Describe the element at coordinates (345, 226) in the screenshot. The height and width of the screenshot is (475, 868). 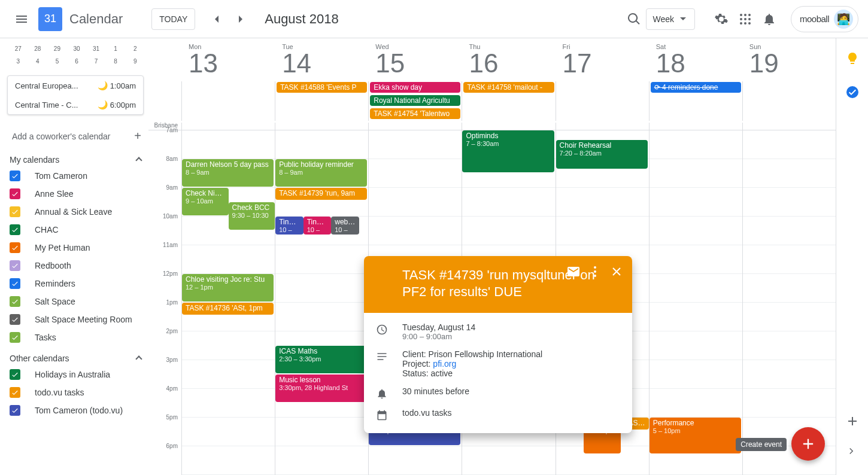
I see `timed-event: webina10 – 11` at that location.